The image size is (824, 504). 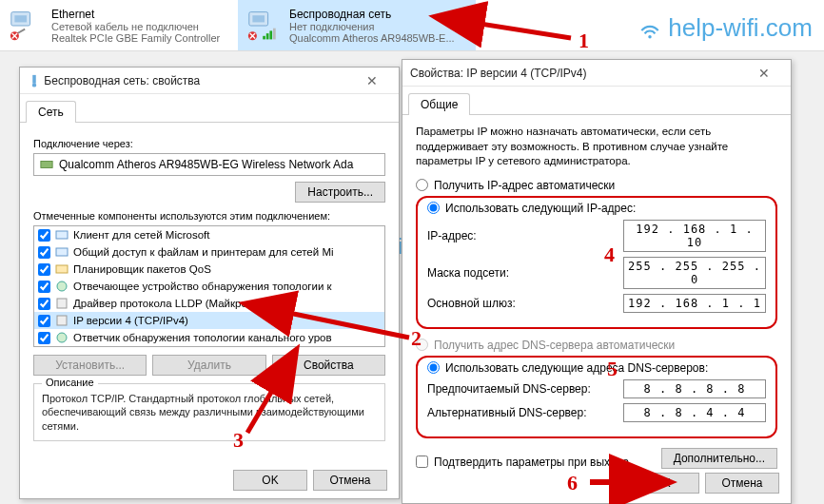 I want to click on mask-input: 255 . 255 . 255 . 0, so click(x=695, y=273).